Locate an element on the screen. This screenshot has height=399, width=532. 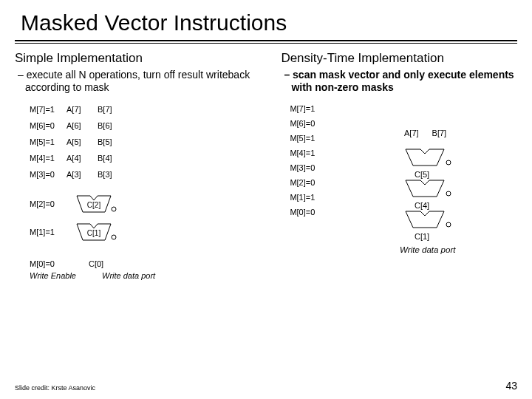
right-compute-stack: A[7] B[7] C[5] C[4] C[1] Write data port is located at coordinates (430, 191).